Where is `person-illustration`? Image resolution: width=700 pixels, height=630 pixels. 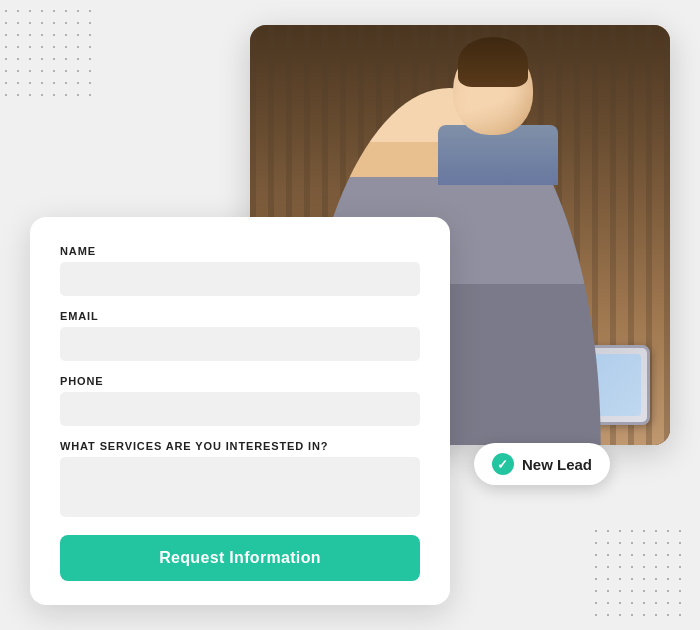 person-illustration is located at coordinates (493, 105).